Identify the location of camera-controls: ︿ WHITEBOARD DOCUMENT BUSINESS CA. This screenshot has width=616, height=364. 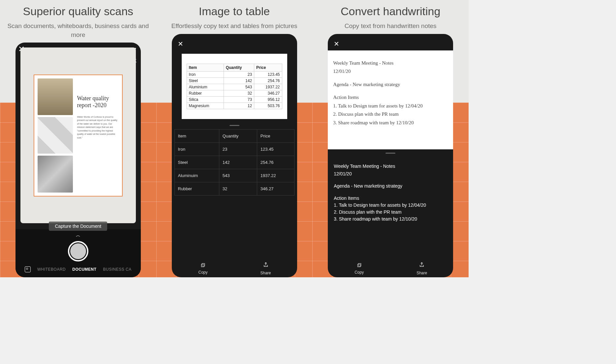
(78, 253).